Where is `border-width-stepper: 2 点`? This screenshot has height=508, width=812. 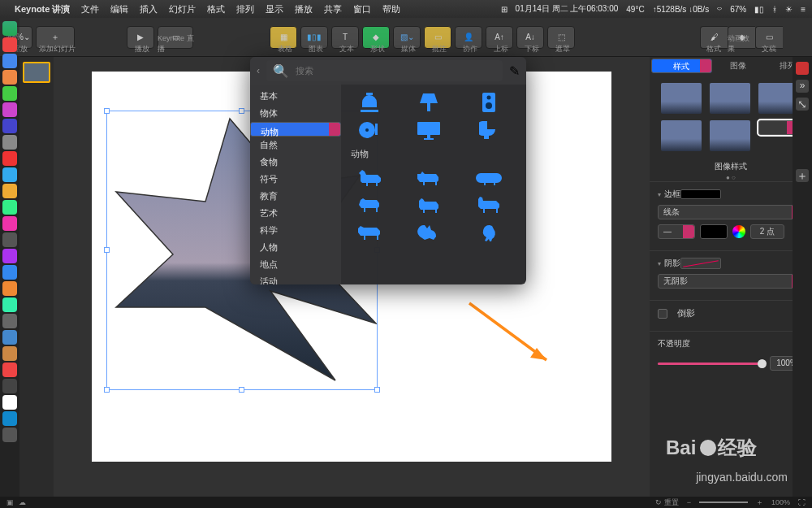 border-width-stepper: 2 点 is located at coordinates (767, 232).